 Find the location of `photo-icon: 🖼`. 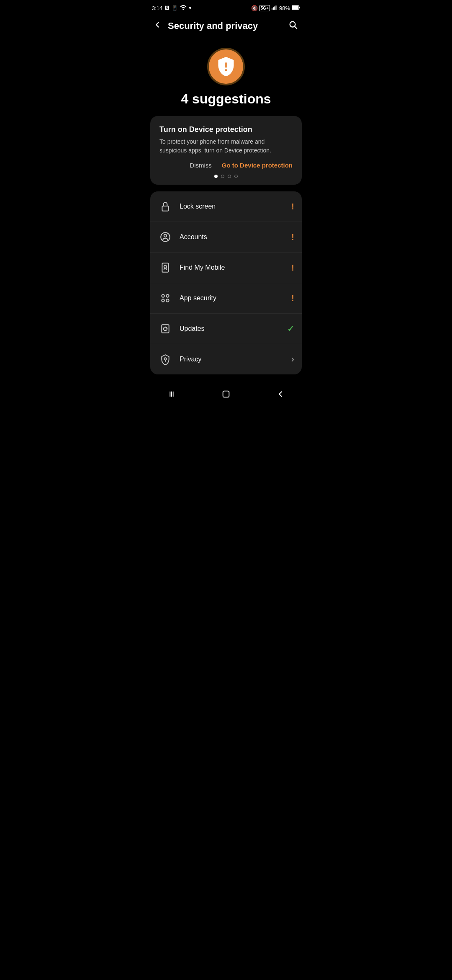

photo-icon: 🖼 is located at coordinates (167, 8).